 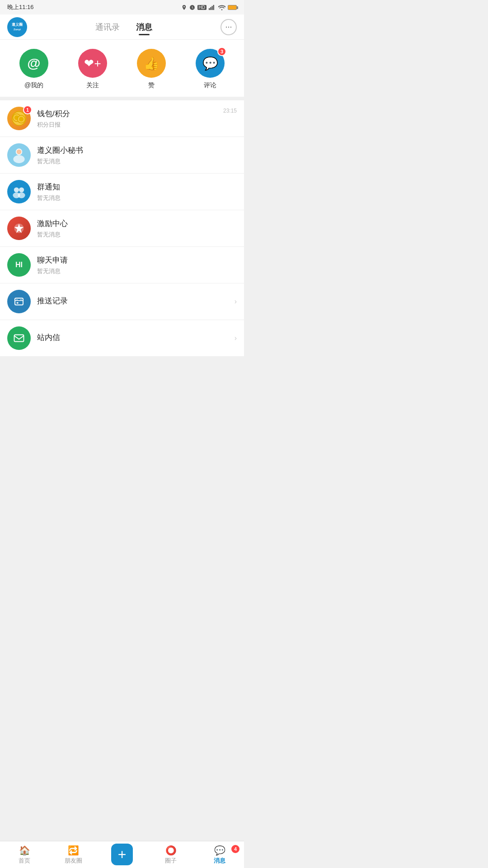 What do you see at coordinates (137, 265) in the screenshot?
I see `msg-chatrequest-content: 聊天申请 暂无消息` at bounding box center [137, 265].